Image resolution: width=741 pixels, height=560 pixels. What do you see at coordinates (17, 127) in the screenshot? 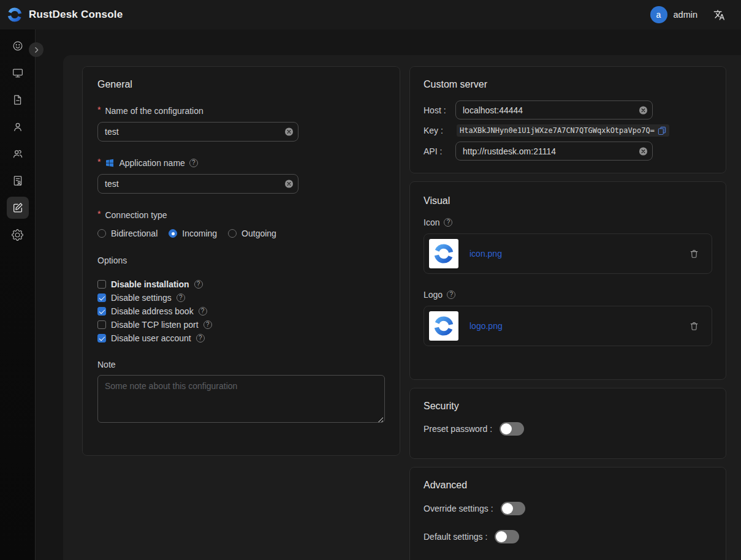
I see `sidebar-item-user` at bounding box center [17, 127].